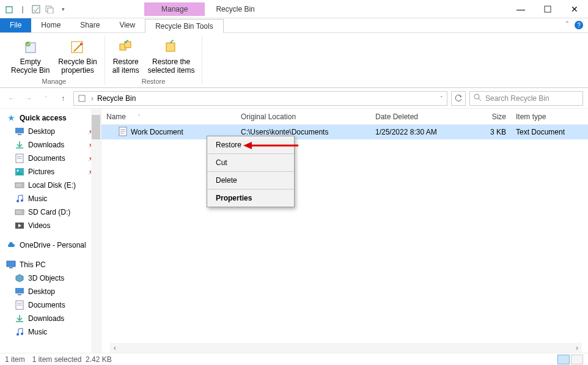 This screenshot has height=365, width=588. I want to click on view-tab: View, so click(127, 26).